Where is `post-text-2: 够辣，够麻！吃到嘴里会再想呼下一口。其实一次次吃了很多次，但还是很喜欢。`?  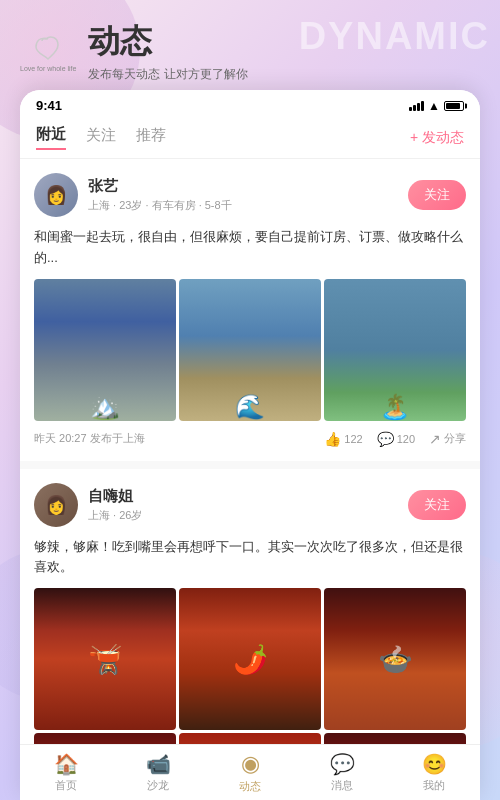 post-text-2: 够辣，够麻！吃到嘴里会再想呼下一口。其实一次次吃了很多次，但还是很喜欢。 is located at coordinates (250, 558).